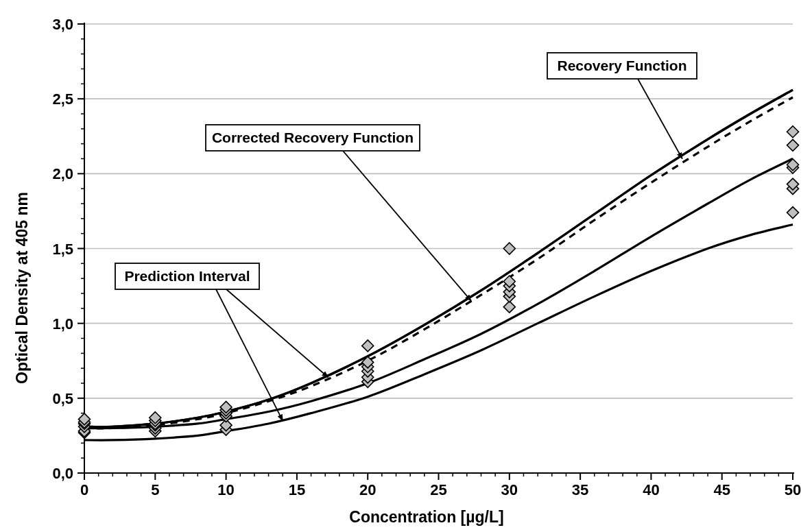 The image size is (812, 532). What do you see at coordinates (63, 174) in the screenshot?
I see `y-tick-label: 2,0` at bounding box center [63, 174].